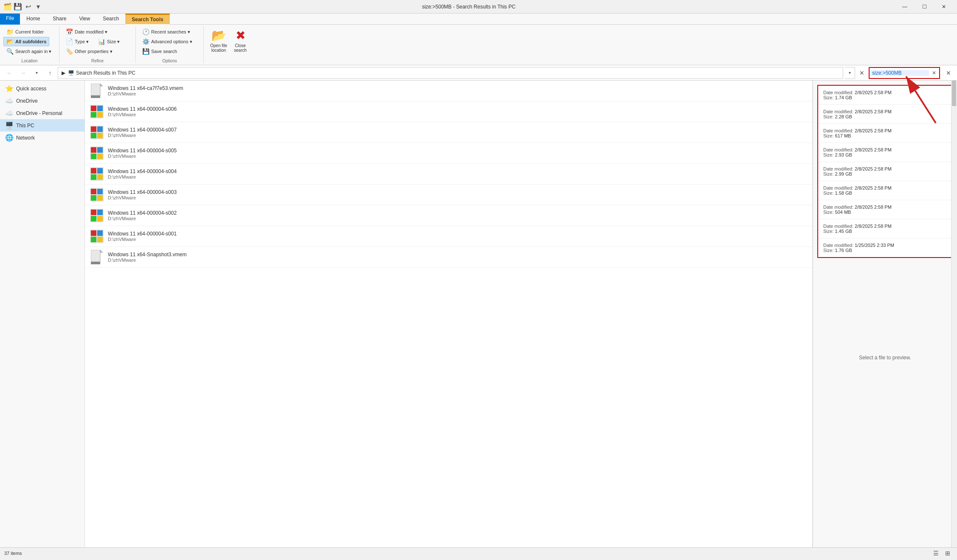  Describe the element at coordinates (240, 45) in the screenshot. I see `close-search-button: ✖ Closesearch` at that location.